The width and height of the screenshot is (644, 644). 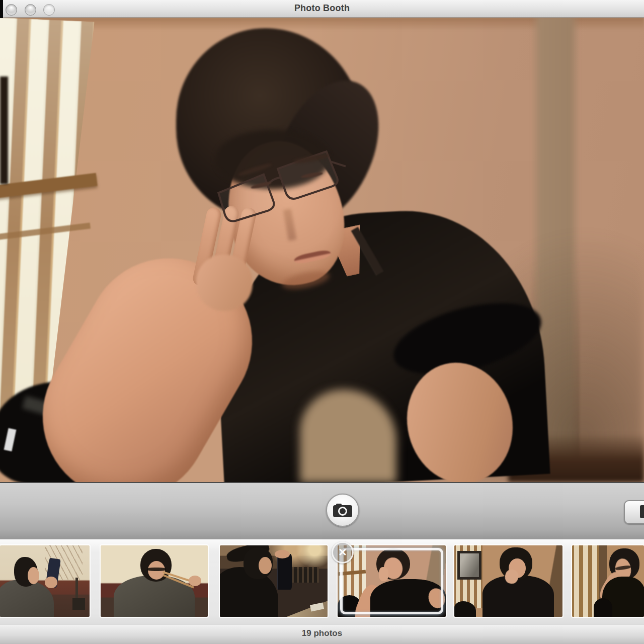 I want to click on shelf-bottles, so click(x=304, y=575).